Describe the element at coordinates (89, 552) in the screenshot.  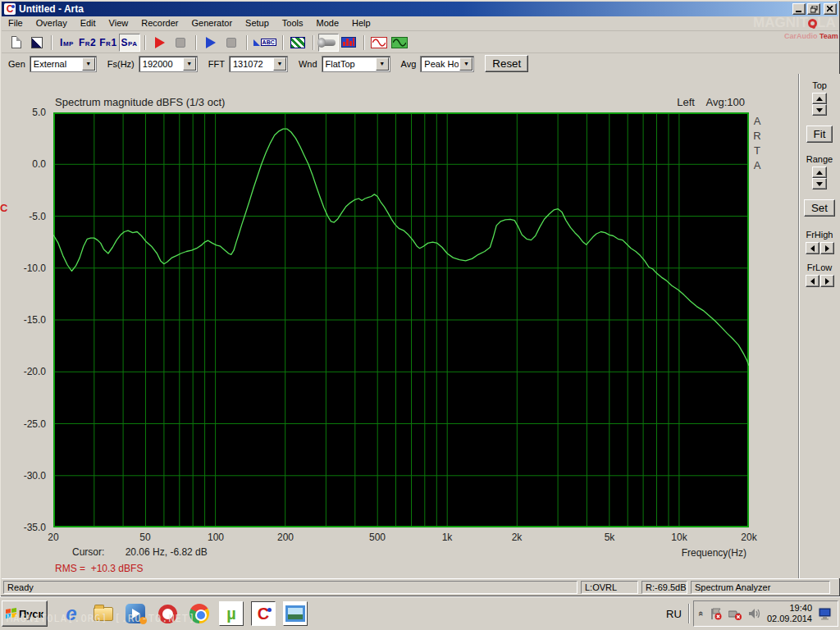
I see `cursor-label: Cursor:` at that location.